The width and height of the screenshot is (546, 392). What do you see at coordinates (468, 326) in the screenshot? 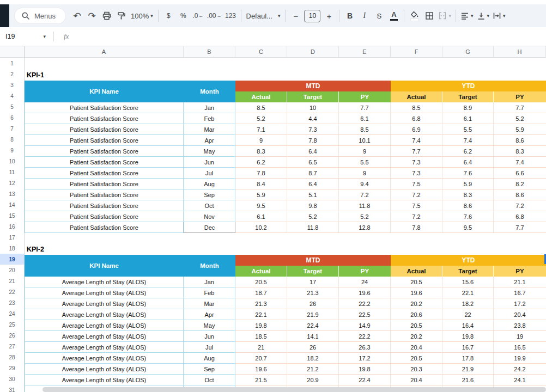
I see `ytd-value-cell: 16.4` at bounding box center [468, 326].